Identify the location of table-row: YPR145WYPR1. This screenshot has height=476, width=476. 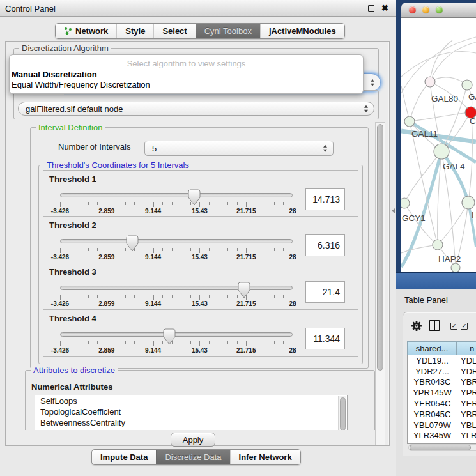
(442, 392).